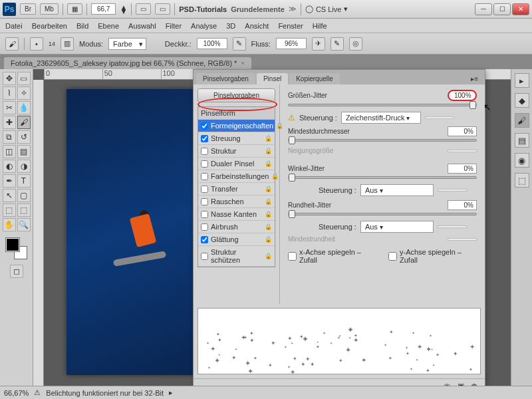 The height and width of the screenshot is (399, 532). I want to click on min-diameter-value: 0%, so click(462, 132).